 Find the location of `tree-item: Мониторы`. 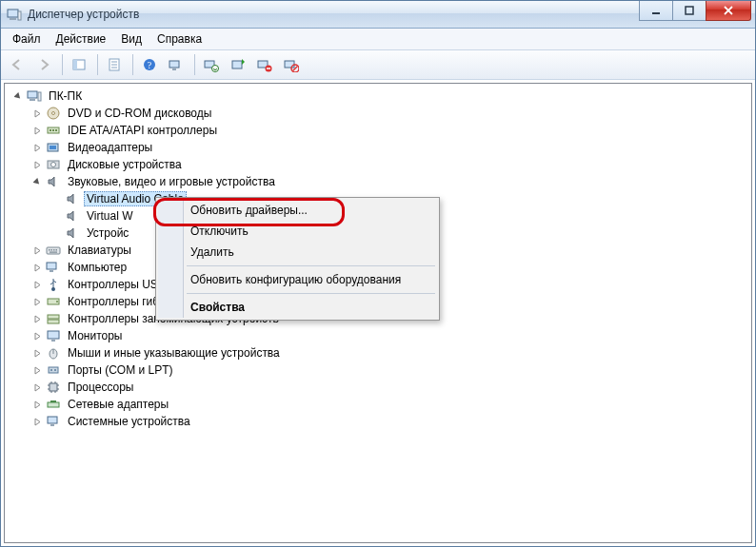

tree-item: Мониторы is located at coordinates (390, 336).